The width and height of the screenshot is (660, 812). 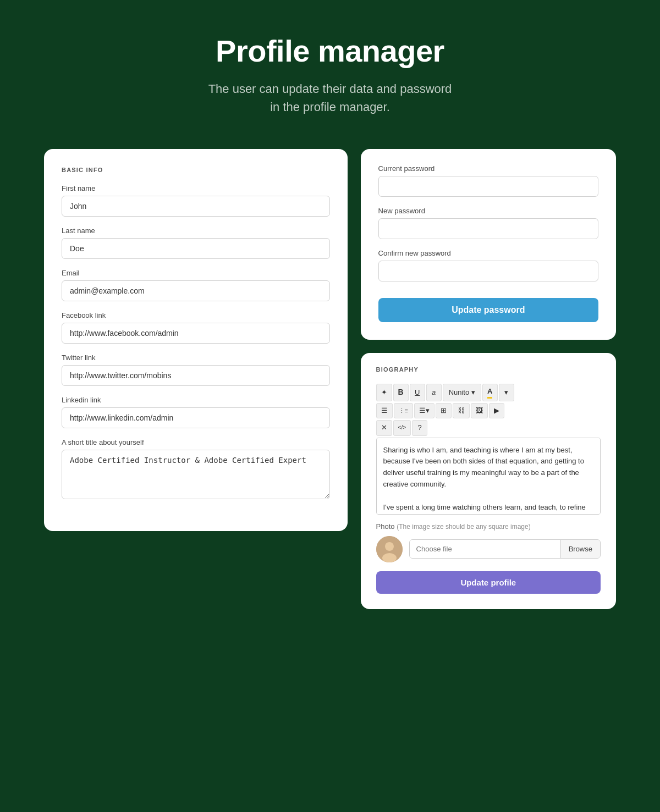 What do you see at coordinates (196, 418) in the screenshot?
I see `linkedin-input` at bounding box center [196, 418].